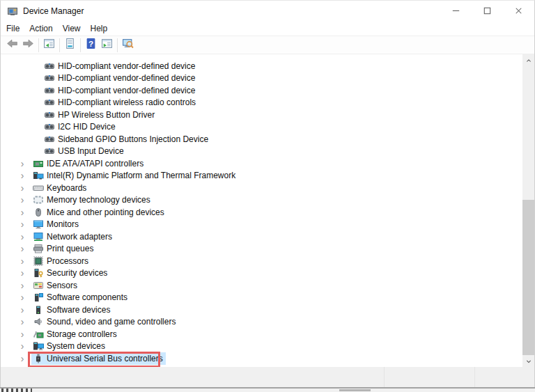  Describe the element at coordinates (13, 45) in the screenshot. I see `back-button` at that location.